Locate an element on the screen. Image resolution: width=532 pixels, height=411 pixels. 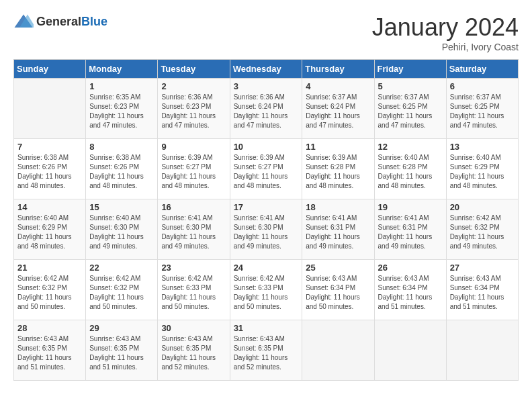
day-number: 9 is located at coordinates (193, 146).